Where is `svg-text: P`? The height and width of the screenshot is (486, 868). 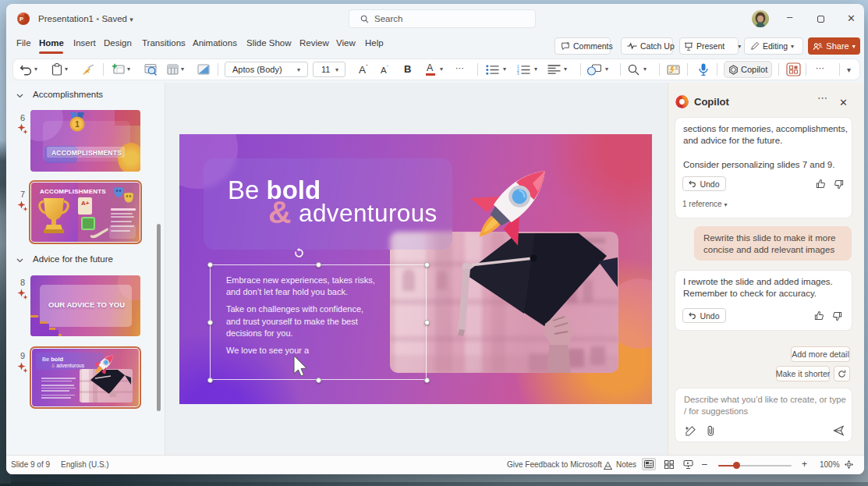
svg-text: P is located at coordinates (22, 19).